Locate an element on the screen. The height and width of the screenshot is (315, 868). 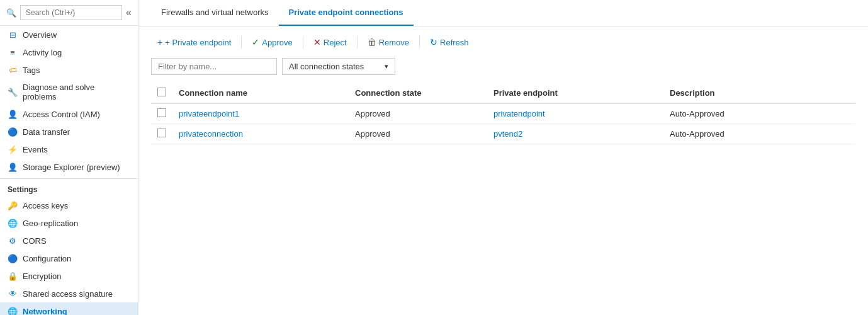
add-label: + Private endpoint is located at coordinates (198, 43).